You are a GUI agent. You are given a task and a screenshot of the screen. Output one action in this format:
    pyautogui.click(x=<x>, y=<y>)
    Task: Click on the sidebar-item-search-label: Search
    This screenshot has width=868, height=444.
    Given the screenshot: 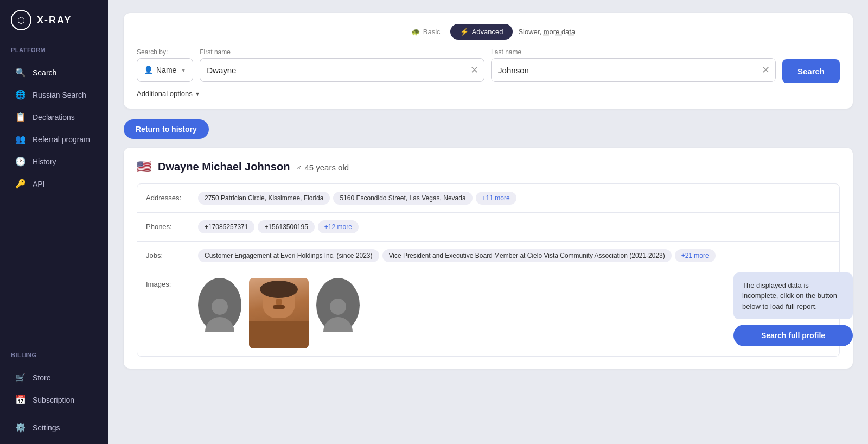 What is the action you would take?
    pyautogui.click(x=44, y=73)
    